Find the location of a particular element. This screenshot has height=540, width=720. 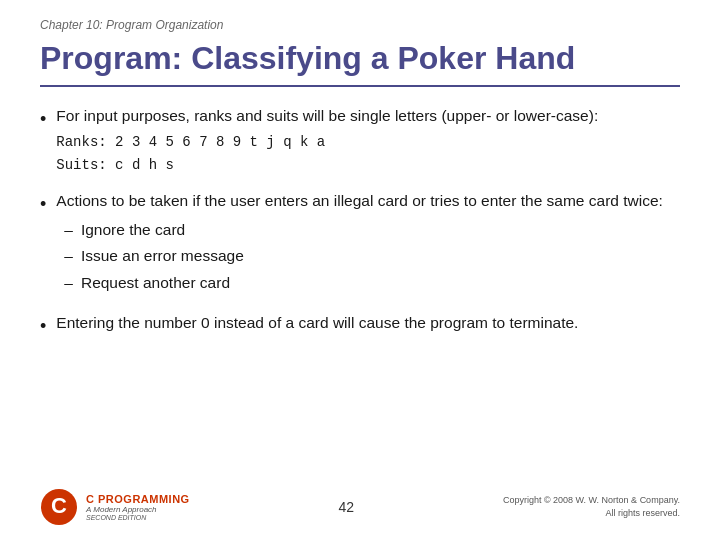

bullet-text-3: Entering the number 0 instead of a card … is located at coordinates (368, 323).